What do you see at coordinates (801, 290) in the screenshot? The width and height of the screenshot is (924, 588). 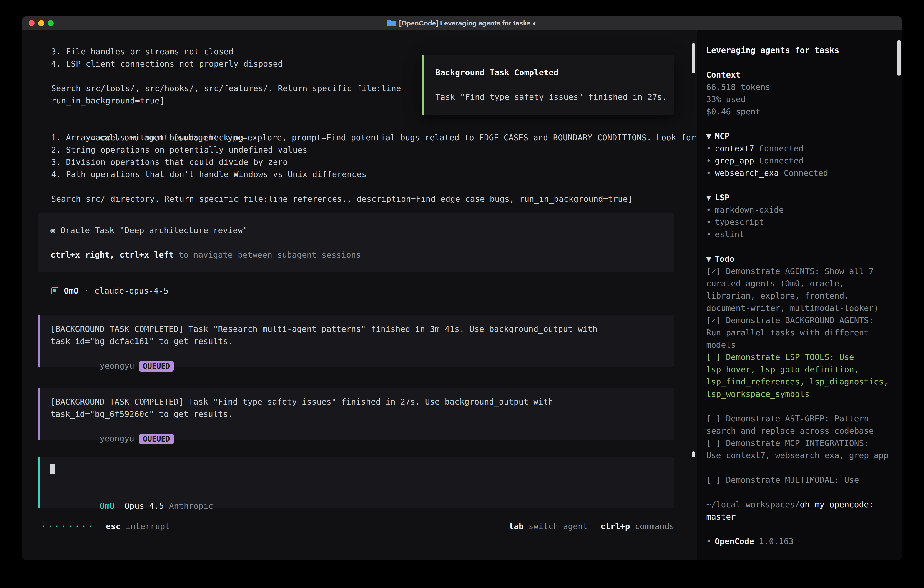 I see `todo-item: [✓] Demonstrate AGENTS: Show all 7 curat…` at bounding box center [801, 290].